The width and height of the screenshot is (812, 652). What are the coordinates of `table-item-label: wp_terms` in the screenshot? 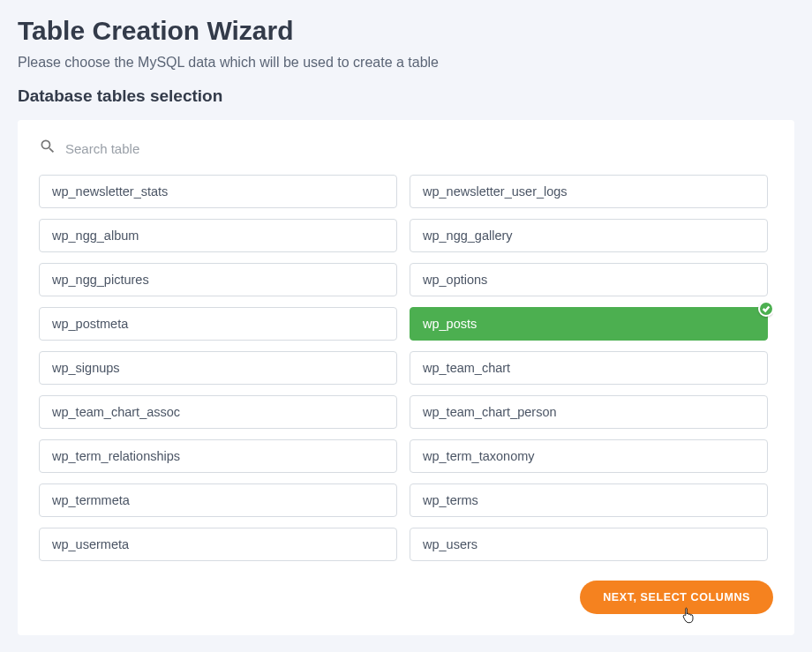 It's located at (450, 500).